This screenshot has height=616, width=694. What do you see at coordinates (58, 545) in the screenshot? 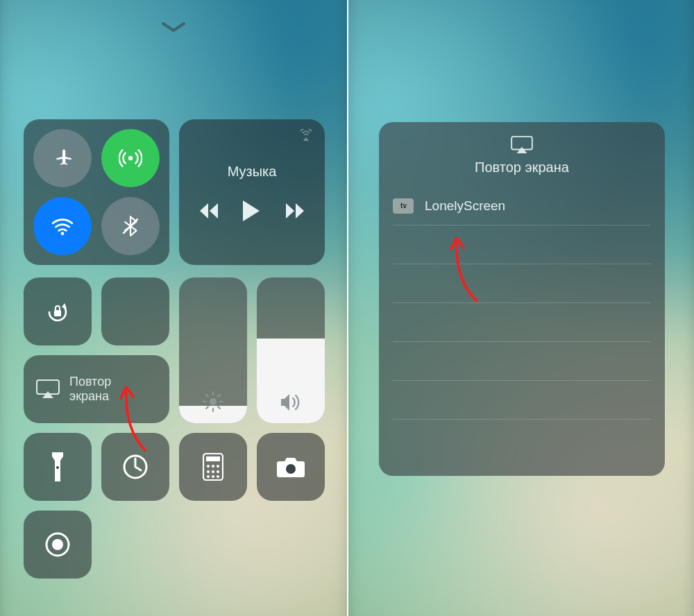
I see `screen-record-button` at bounding box center [58, 545].